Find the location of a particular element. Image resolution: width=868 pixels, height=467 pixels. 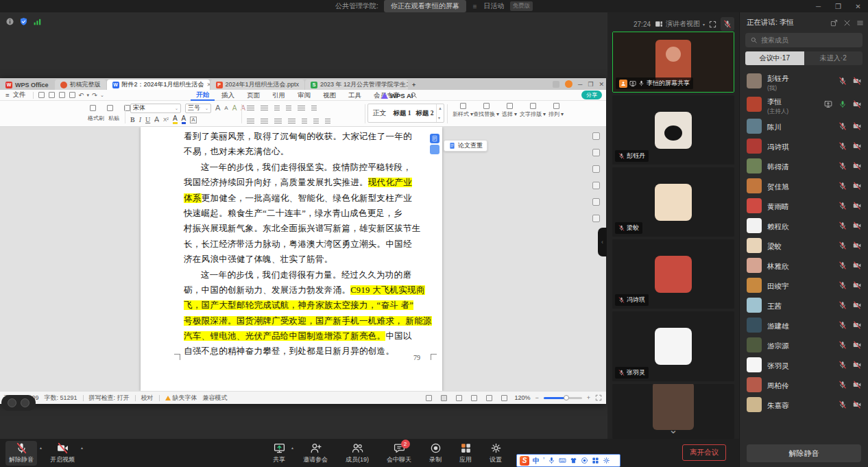

redo-caret-icon: ⌄ is located at coordinates (102, 95).